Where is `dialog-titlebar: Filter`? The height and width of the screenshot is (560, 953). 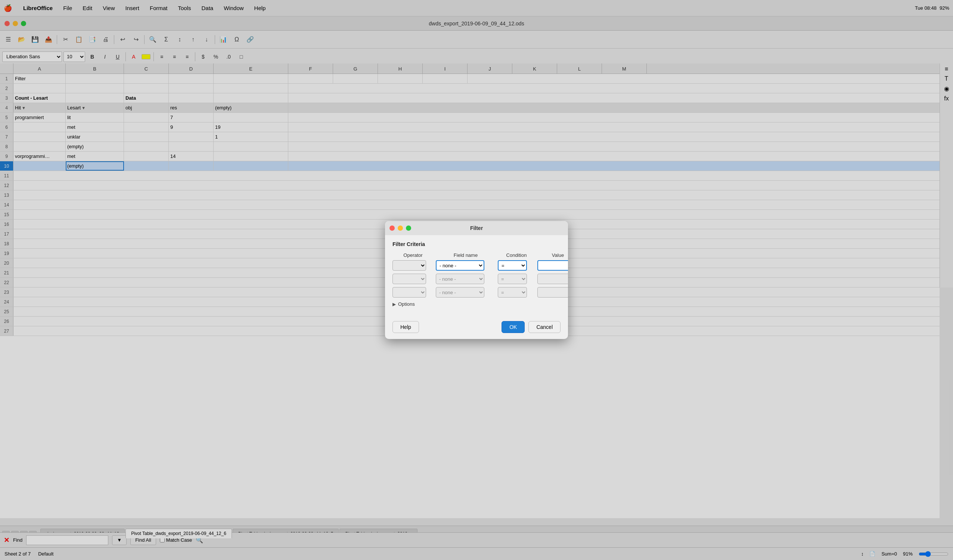 dialog-titlebar: Filter is located at coordinates (476, 228).